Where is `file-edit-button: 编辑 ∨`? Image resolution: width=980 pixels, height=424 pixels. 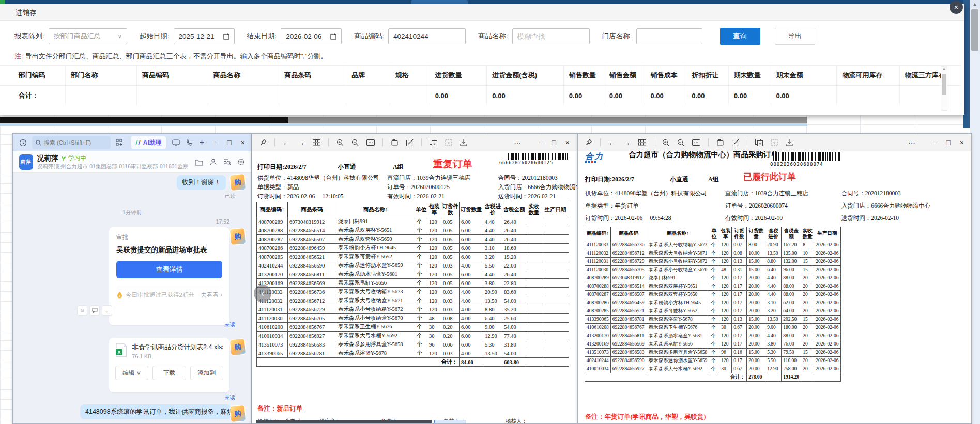
file-edit-button: 编辑 ∨ is located at coordinates (132, 373).